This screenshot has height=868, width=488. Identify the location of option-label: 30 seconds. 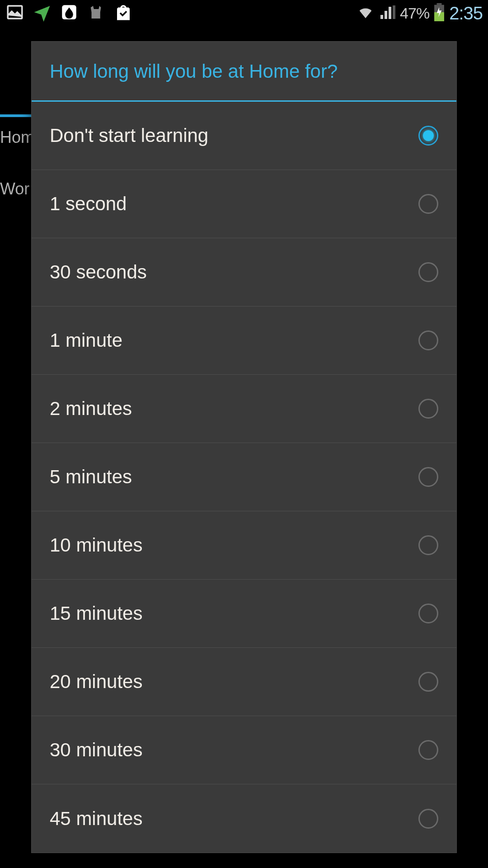
(99, 272).